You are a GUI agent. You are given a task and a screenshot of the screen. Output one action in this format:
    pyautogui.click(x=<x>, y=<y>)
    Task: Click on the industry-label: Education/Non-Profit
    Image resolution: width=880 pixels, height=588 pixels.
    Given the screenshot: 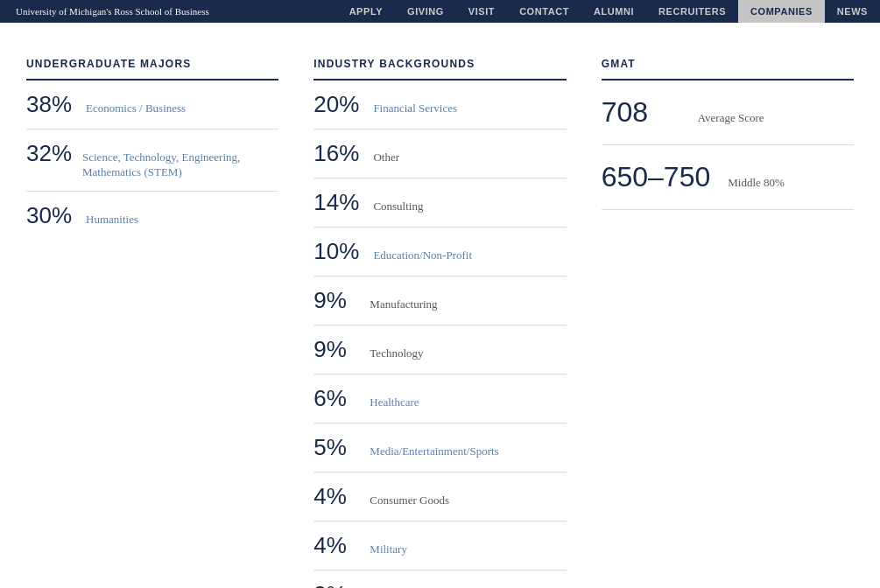 What is the action you would take?
    pyautogui.click(x=422, y=256)
    